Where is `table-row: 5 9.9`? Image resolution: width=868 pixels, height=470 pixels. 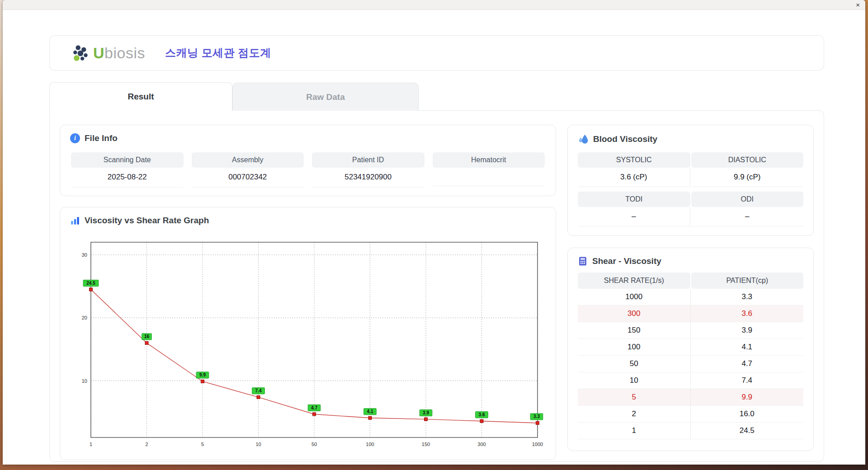
table-row: 5 9.9 is located at coordinates (691, 398).